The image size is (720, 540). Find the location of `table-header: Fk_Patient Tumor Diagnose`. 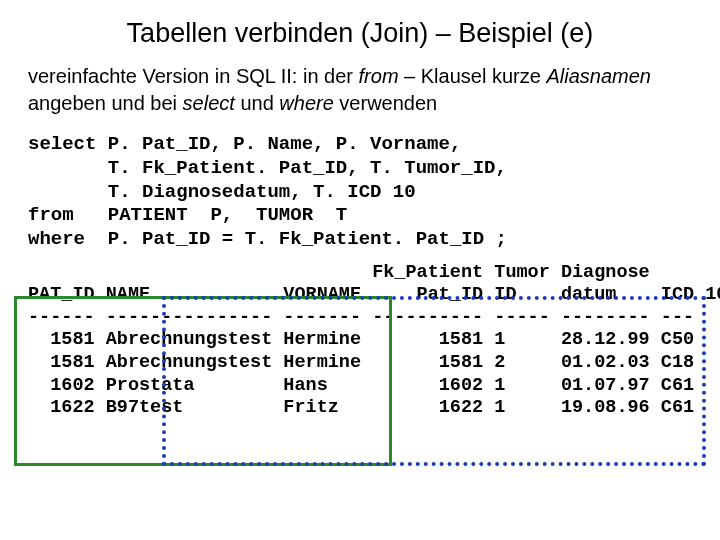

table-header: Fk_Patient Tumor Diagnose is located at coordinates (339, 272).